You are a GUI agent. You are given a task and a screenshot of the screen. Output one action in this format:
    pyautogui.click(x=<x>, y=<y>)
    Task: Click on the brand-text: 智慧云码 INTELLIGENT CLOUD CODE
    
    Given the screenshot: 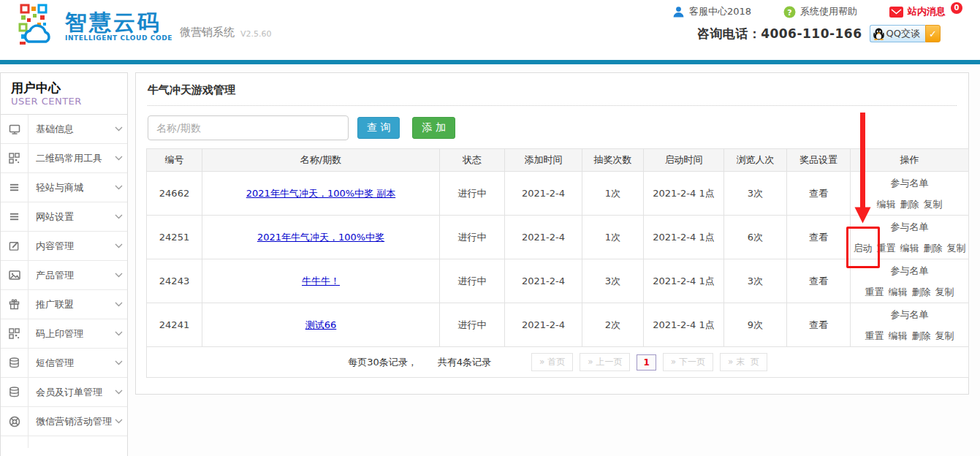 What is the action you would take?
    pyautogui.click(x=118, y=26)
    